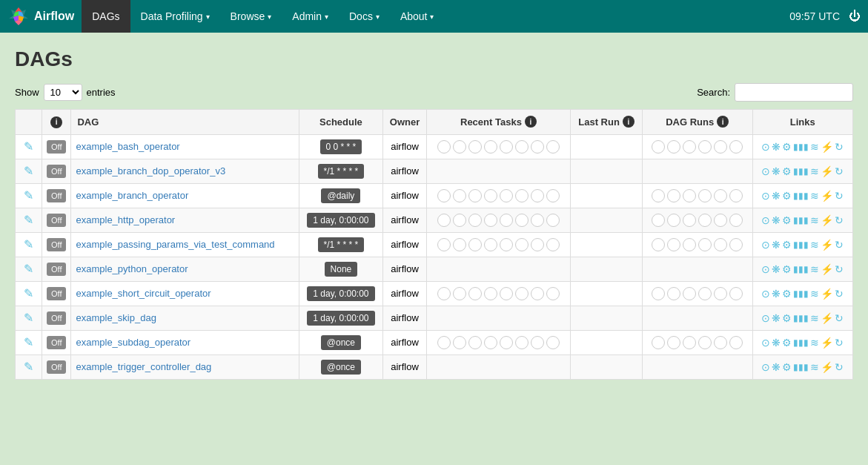  Describe the element at coordinates (63, 92) in the screenshot. I see `entries-select: 10 25 50 100` at that location.